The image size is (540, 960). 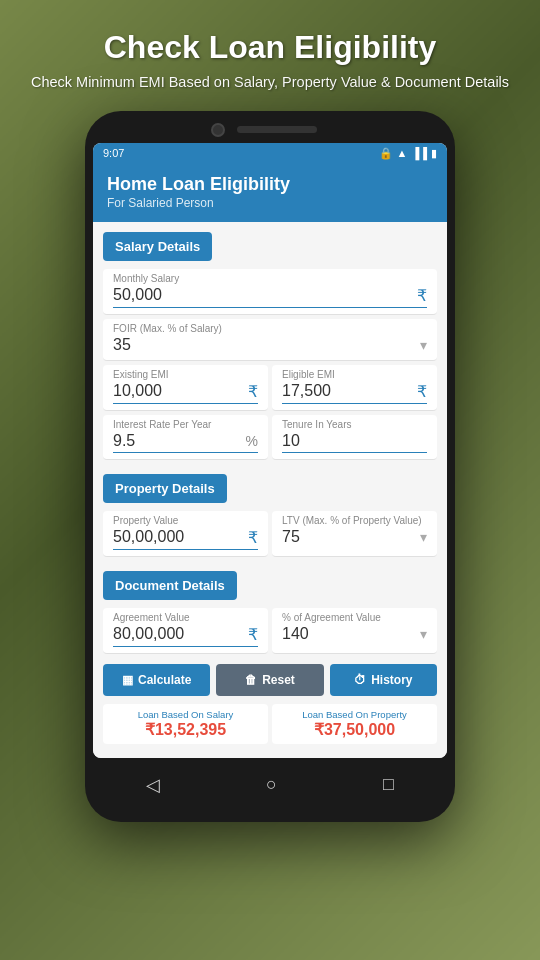 What do you see at coordinates (270, 193) in the screenshot?
I see `app-header: Home Loan Eligibility For Salaried Perso…` at bounding box center [270, 193].